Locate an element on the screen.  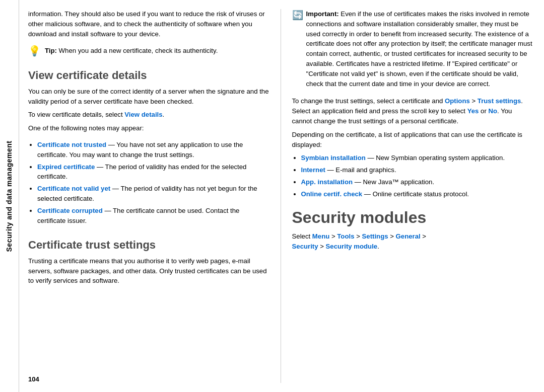
apps-list: Symbian installation — New Symbian opera… is located at coordinates (417, 176).